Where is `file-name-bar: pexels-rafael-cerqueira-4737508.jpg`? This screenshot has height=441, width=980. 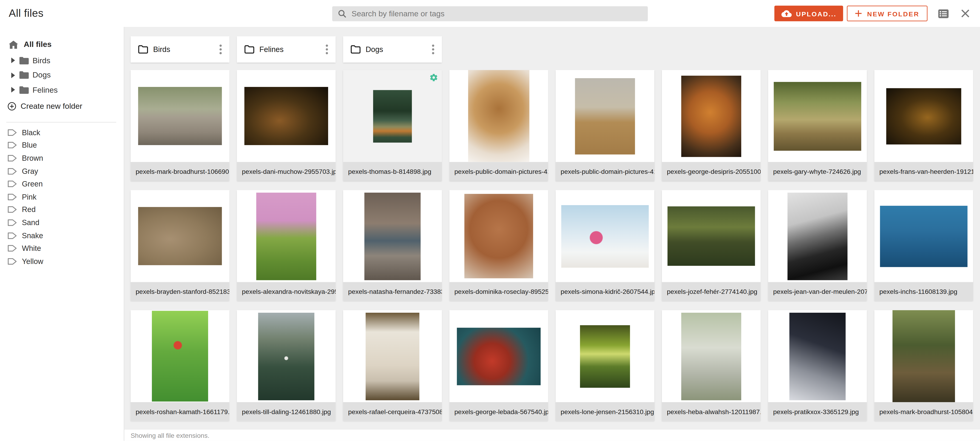
file-name-bar: pexels-rafael-cerqueira-4737508.jpg is located at coordinates (393, 411).